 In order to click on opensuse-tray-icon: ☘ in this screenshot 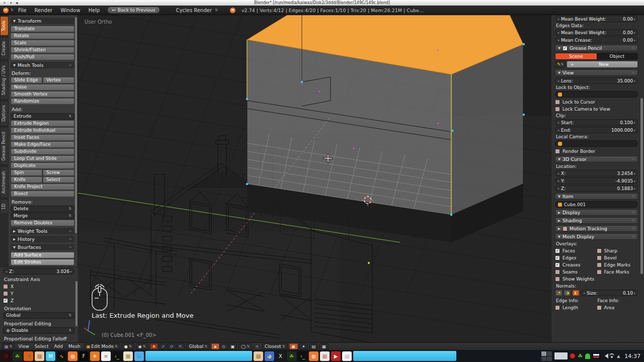, I will do `click(580, 356)`.